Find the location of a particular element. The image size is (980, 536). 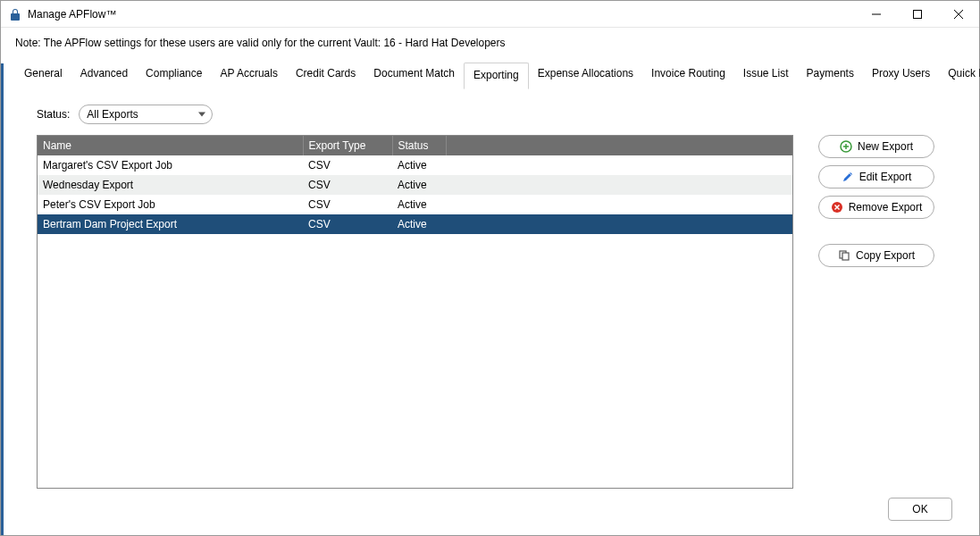

copy-icon is located at coordinates (844, 255).